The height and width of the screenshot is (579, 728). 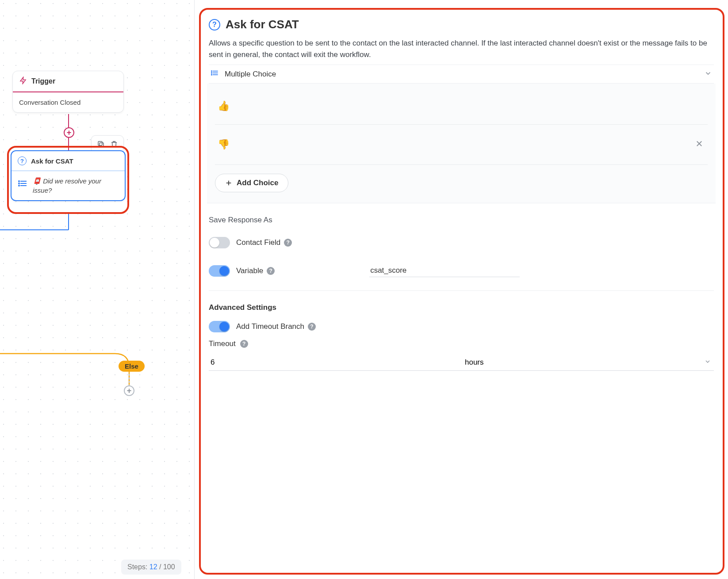 I want to click on trigger-node: Trigger Conversation Closed, so click(x=68, y=92).